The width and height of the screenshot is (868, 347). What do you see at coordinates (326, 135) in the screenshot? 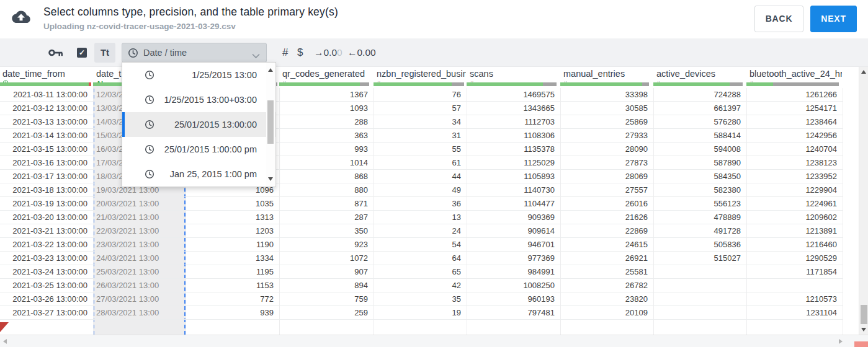
I see `table-cell: 363` at bounding box center [326, 135].